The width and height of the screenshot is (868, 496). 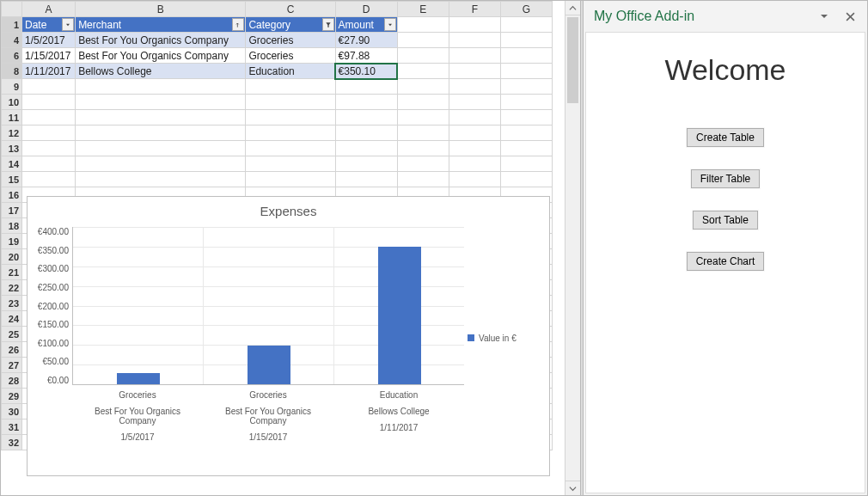 I want to click on cell-amount: €97.88, so click(x=366, y=56).